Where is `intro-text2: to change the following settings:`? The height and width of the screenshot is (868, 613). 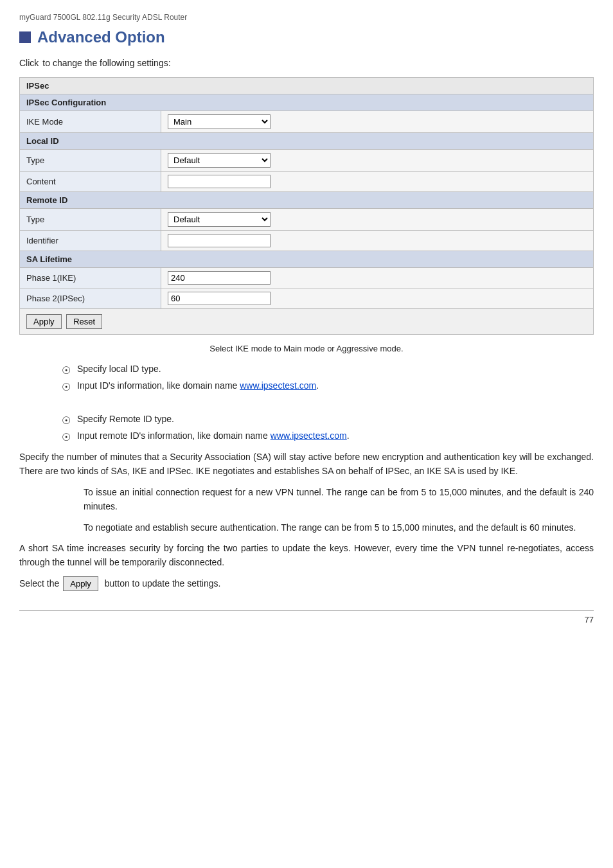 intro-text2: to change the following settings: is located at coordinates (107, 63).